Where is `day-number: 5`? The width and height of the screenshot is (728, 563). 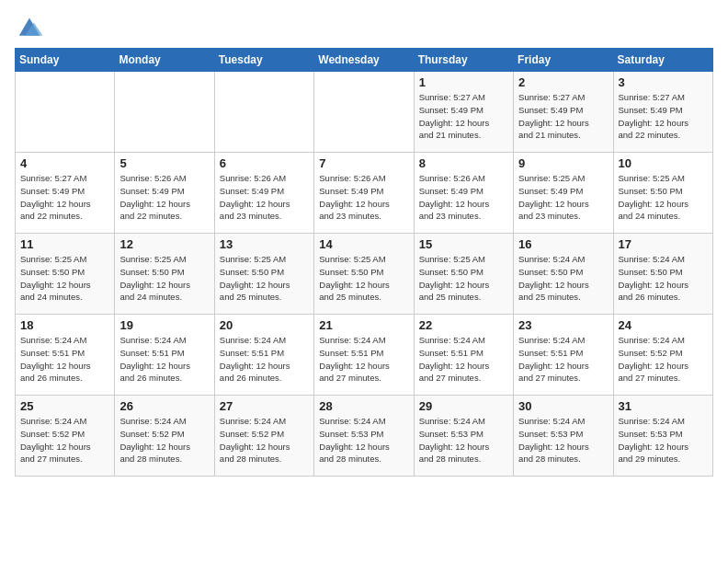
day-number: 5 is located at coordinates (164, 164).